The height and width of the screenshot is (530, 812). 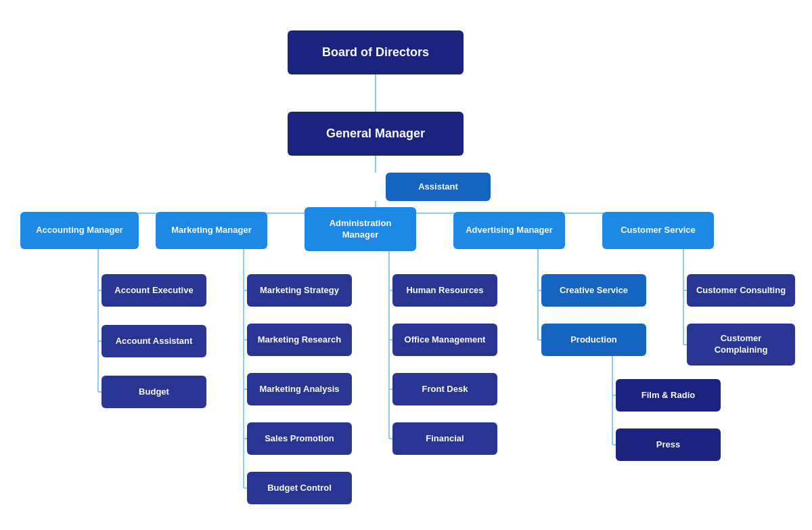 I want to click on advertising-manager-node: Advertising Manager, so click(x=509, y=230).